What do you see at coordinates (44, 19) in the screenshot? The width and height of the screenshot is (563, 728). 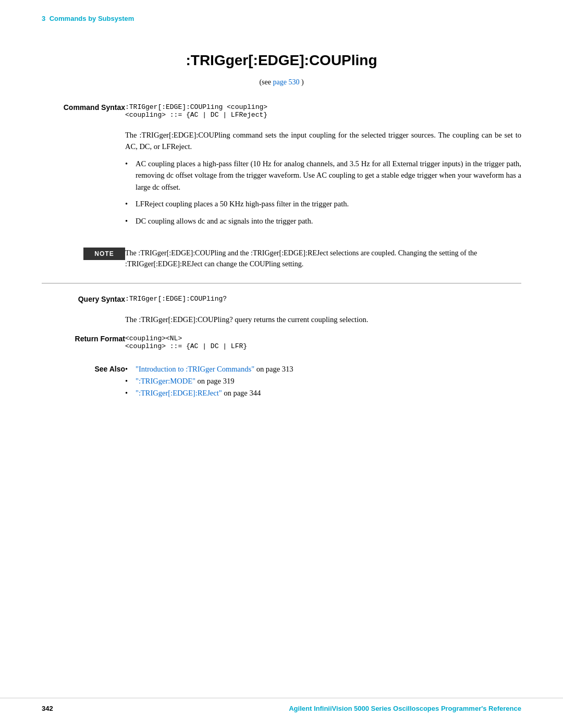 I see `chapter-number: 3` at bounding box center [44, 19].